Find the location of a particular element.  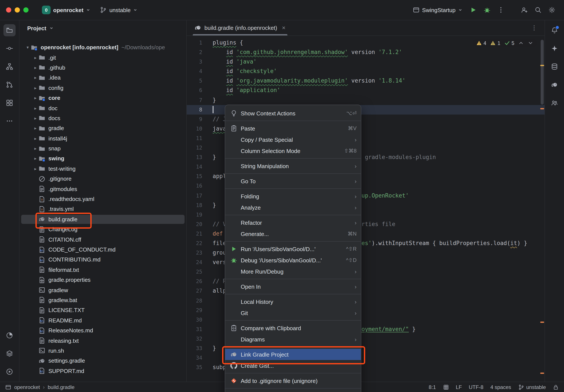

close-tab-icon: × is located at coordinates (284, 28).